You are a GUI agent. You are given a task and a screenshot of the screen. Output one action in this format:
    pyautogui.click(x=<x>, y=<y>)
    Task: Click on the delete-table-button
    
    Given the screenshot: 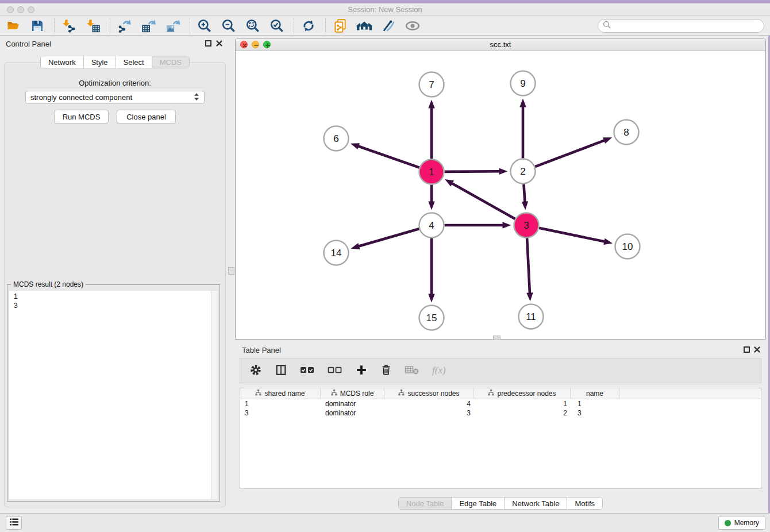 What is the action you would take?
    pyautogui.click(x=412, y=371)
    